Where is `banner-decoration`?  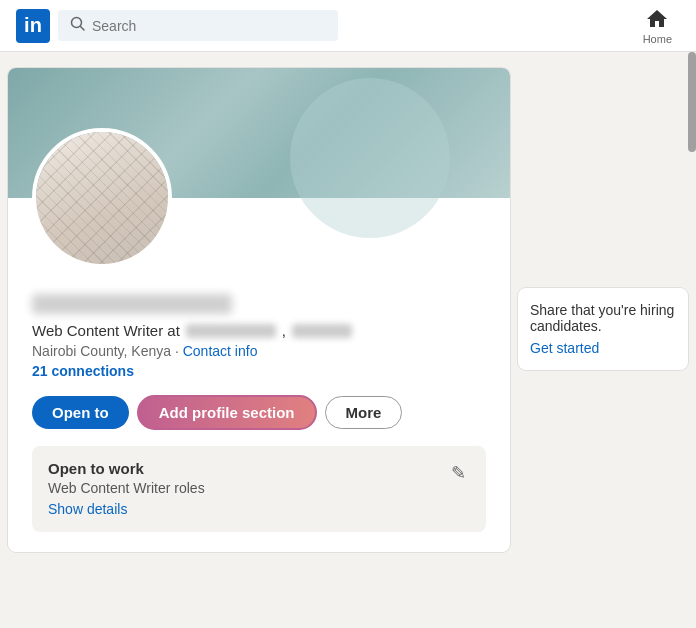
banner-decoration is located at coordinates (370, 158).